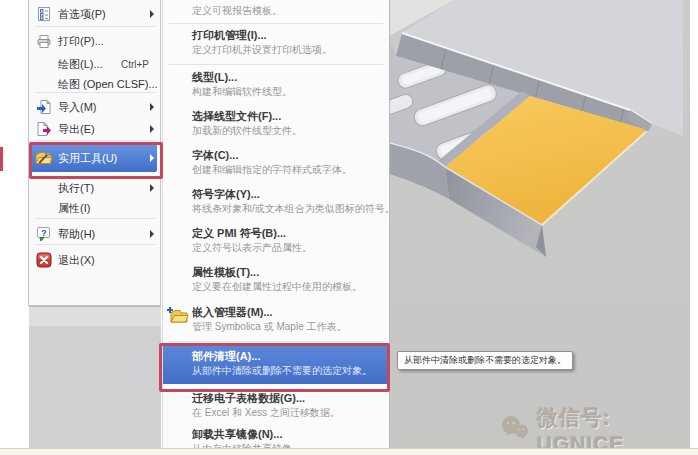  Describe the element at coordinates (81, 42) in the screenshot. I see `menu-item-label: 打印(P)...` at that location.